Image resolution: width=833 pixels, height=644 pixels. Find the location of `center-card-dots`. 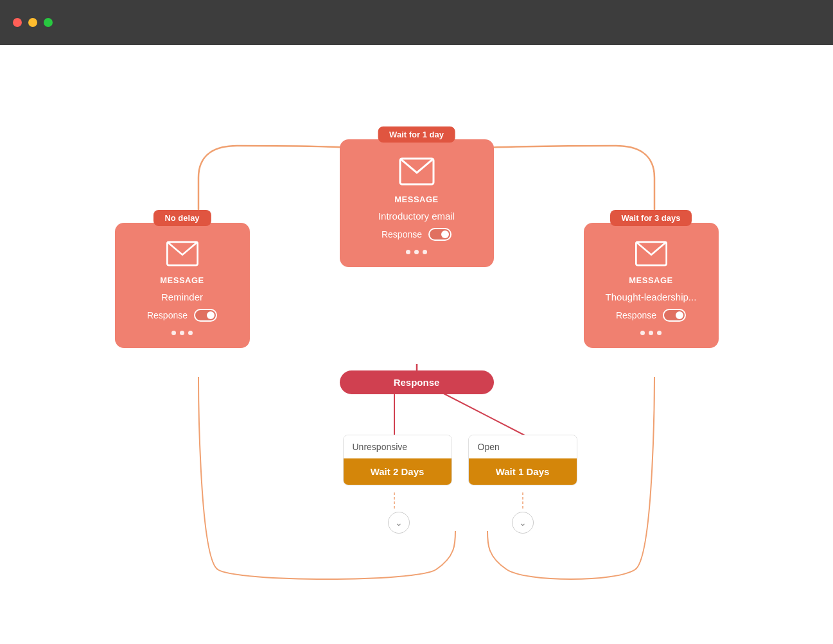

center-card-dots is located at coordinates (416, 252).